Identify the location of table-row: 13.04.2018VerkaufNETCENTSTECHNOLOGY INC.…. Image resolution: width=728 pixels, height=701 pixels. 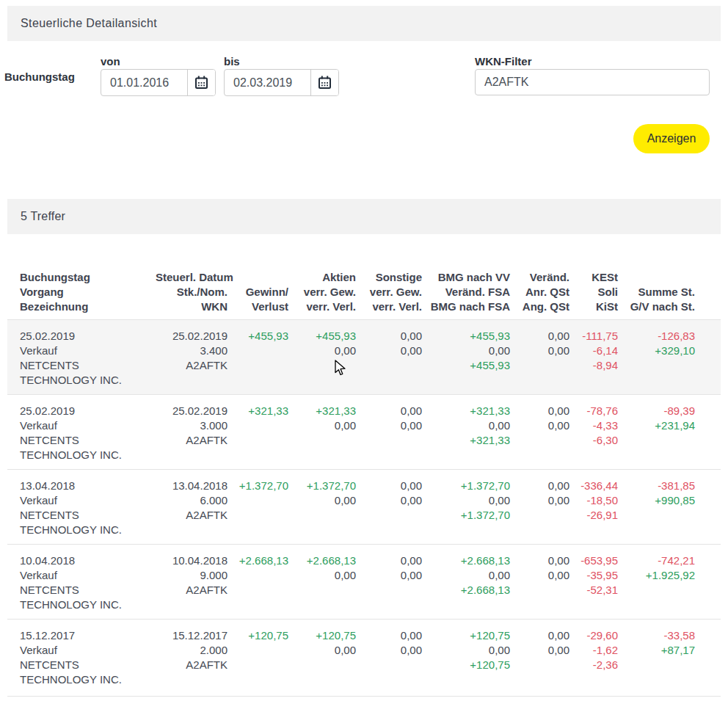
(364, 506).